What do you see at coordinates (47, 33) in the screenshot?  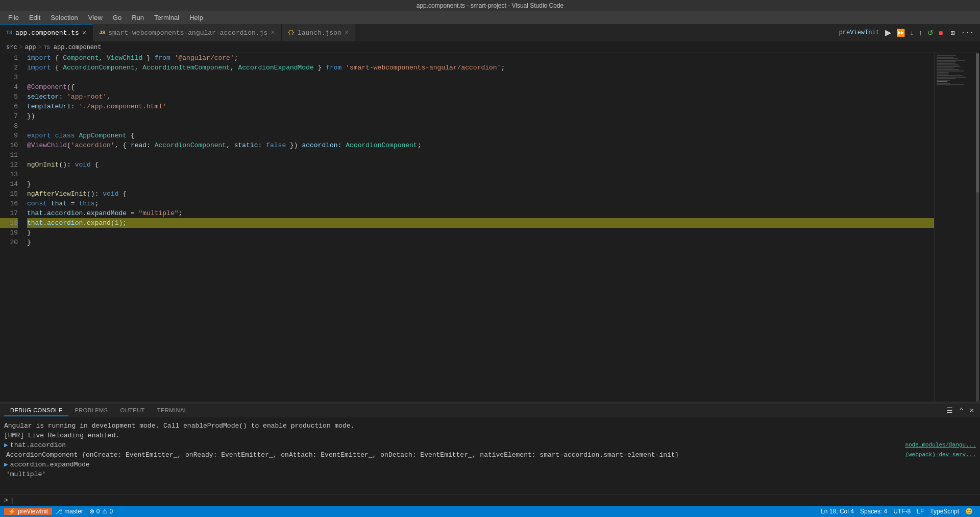 I see `tab-label-app-component: app.component.ts` at bounding box center [47, 33].